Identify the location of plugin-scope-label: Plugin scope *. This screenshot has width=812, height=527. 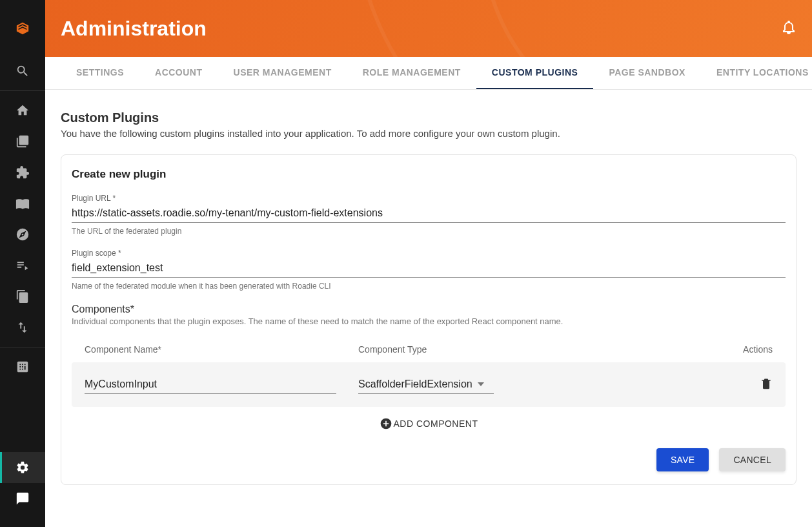
(429, 253).